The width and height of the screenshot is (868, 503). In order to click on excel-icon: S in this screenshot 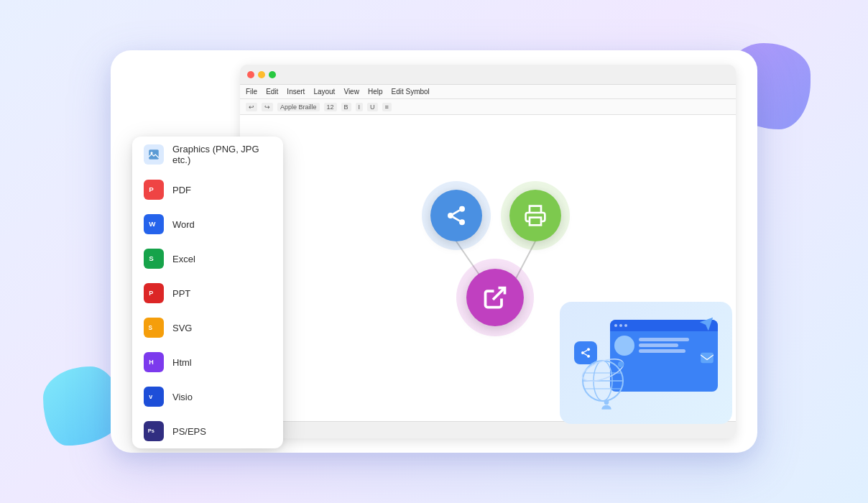, I will do `click(154, 259)`.